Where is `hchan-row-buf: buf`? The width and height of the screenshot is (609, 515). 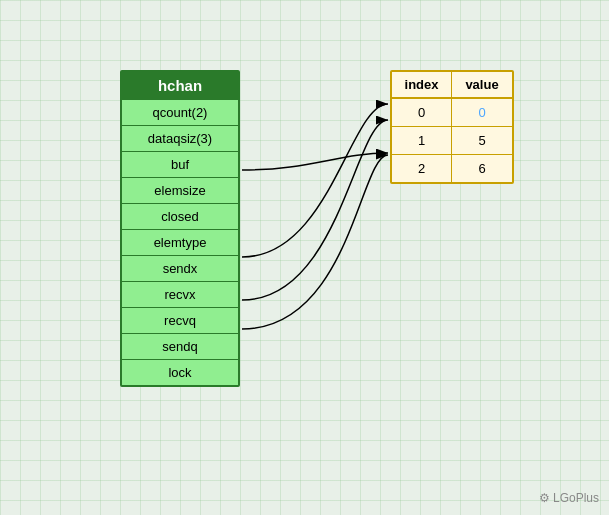 hchan-row-buf: buf is located at coordinates (180, 164).